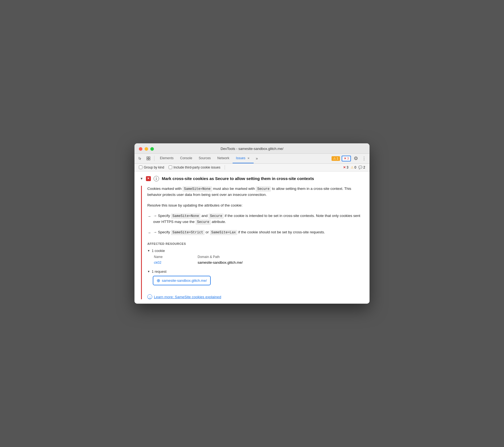 The height and width of the screenshot is (447, 504). I want to click on title-bar: DevTools - samesite-sandbox.glitch.me/, so click(252, 149).